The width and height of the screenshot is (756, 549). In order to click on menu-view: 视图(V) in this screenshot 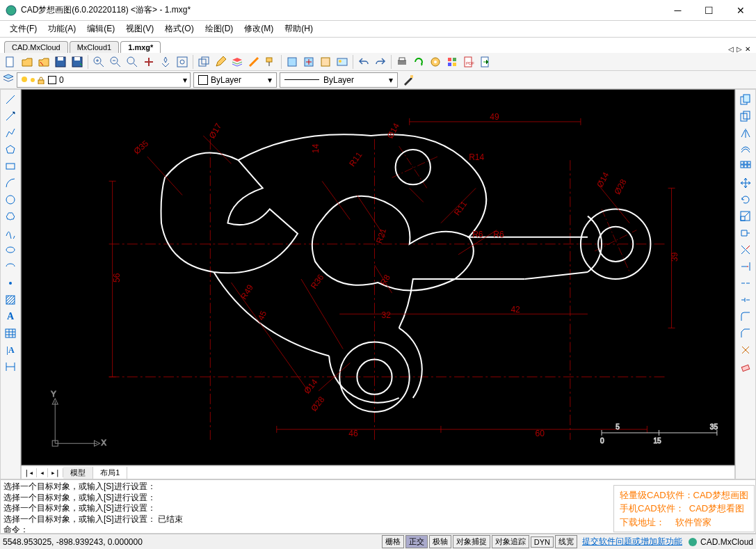, I will do `click(140, 29)`.